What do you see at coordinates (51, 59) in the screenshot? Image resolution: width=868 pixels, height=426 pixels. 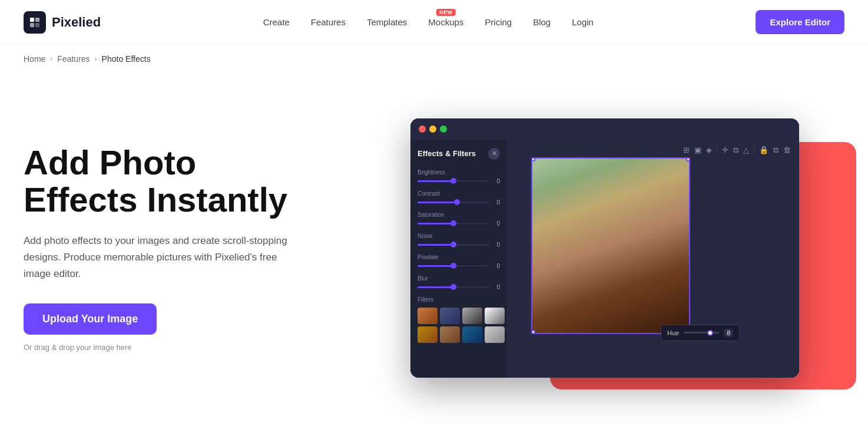 I see `breadcrumb-sep-1: ›` at bounding box center [51, 59].